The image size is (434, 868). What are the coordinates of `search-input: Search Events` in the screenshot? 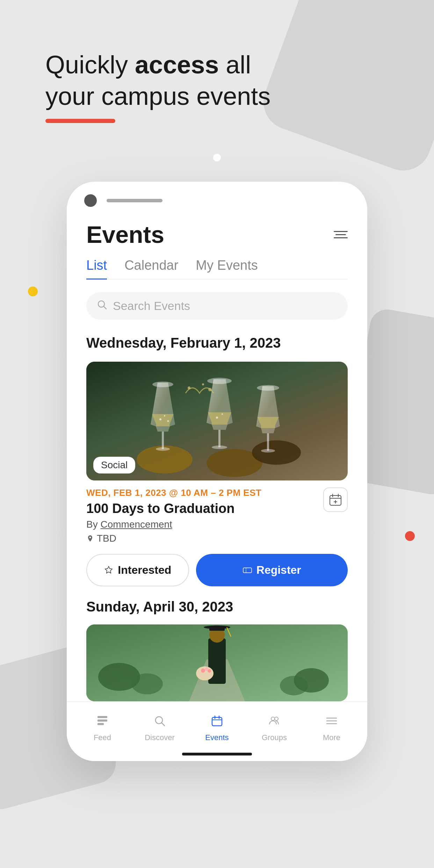 It's located at (152, 306).